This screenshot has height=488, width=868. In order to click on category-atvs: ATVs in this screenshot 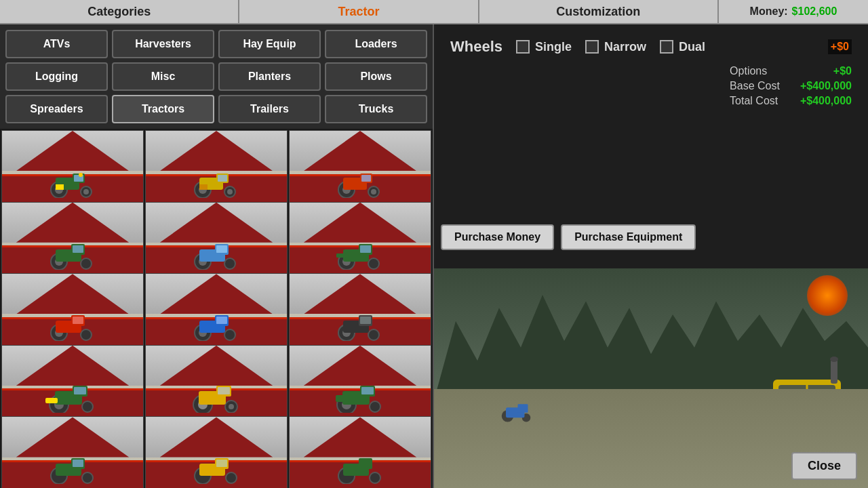, I will do `click(57, 44)`.